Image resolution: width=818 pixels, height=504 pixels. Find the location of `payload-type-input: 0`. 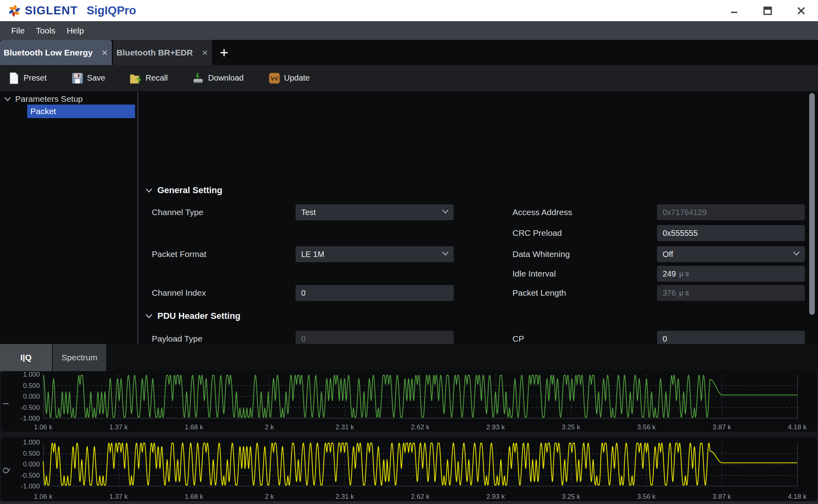

payload-type-input: 0 is located at coordinates (375, 338).